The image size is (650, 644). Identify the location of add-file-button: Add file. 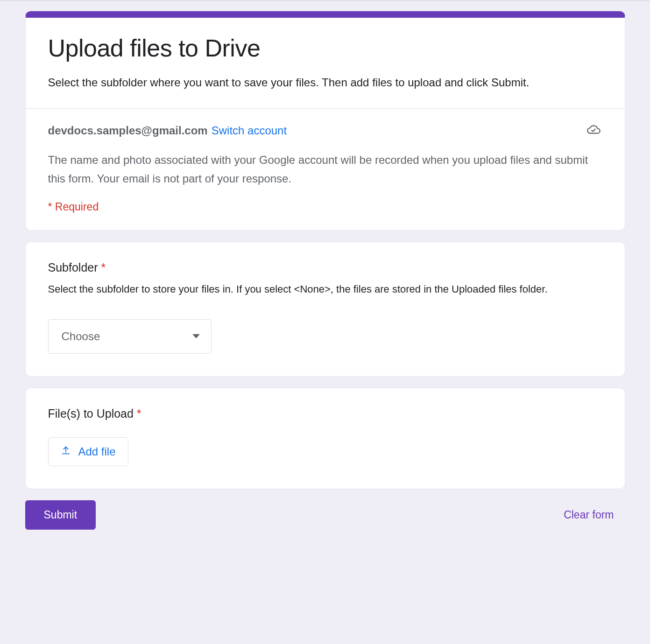
(88, 452).